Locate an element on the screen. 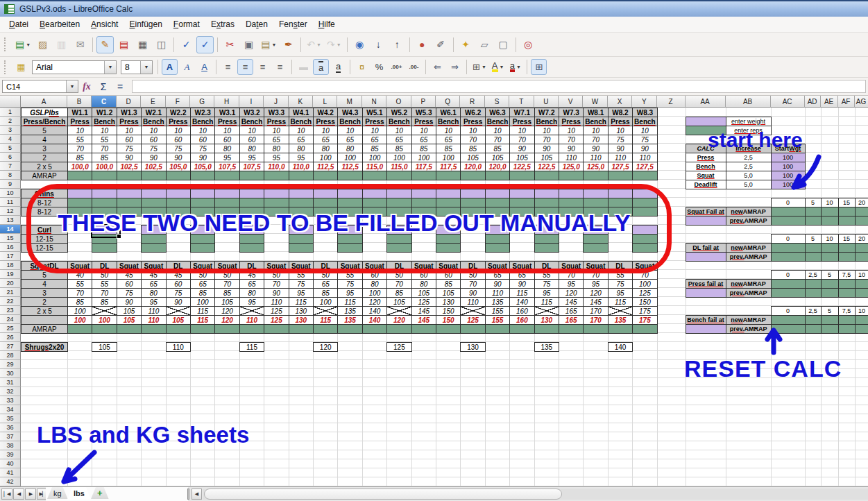 The width and height of the screenshot is (868, 501). cell-V19: 70 is located at coordinates (571, 275).